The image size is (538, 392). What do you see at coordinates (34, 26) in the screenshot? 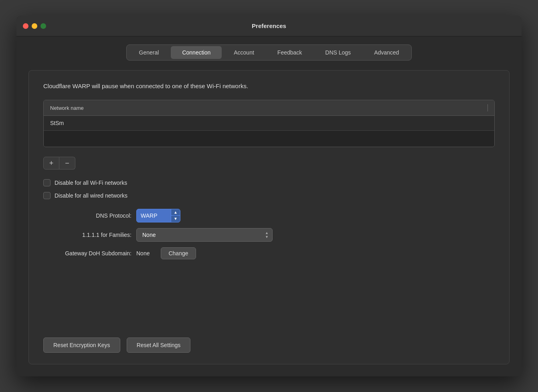
I see `minimize-button` at bounding box center [34, 26].